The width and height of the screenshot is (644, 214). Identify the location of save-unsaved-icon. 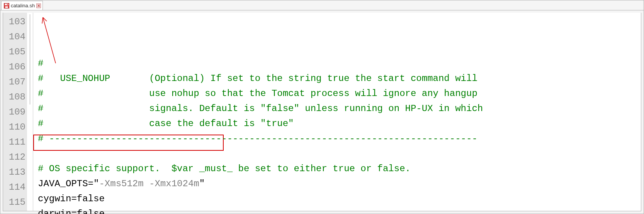
(7, 6).